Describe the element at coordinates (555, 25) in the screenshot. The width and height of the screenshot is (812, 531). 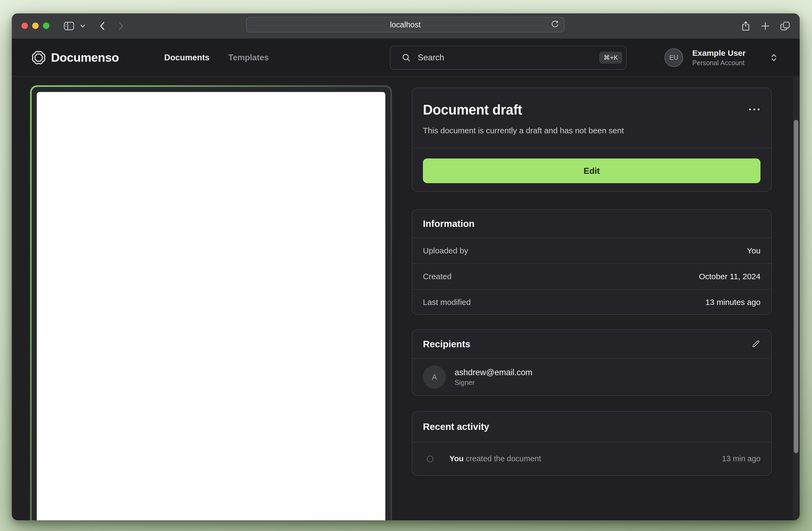
I see `reload-icon` at that location.